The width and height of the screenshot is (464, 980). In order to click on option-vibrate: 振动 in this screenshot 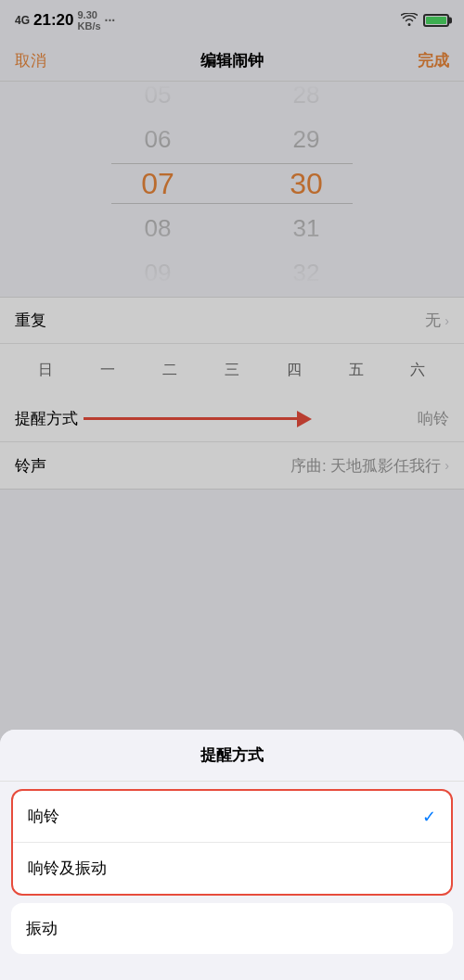, I will do `click(232, 929)`.